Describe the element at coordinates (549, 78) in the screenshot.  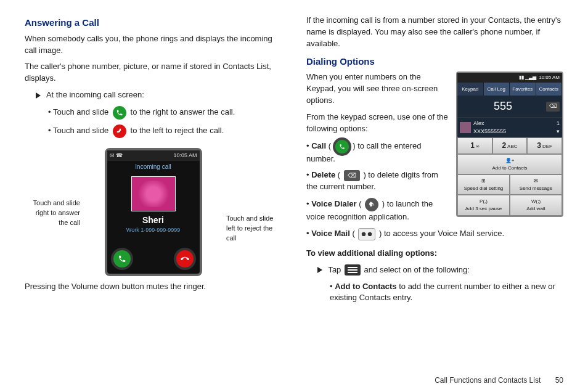
I see `status-time-2: 10:05 AM` at that location.